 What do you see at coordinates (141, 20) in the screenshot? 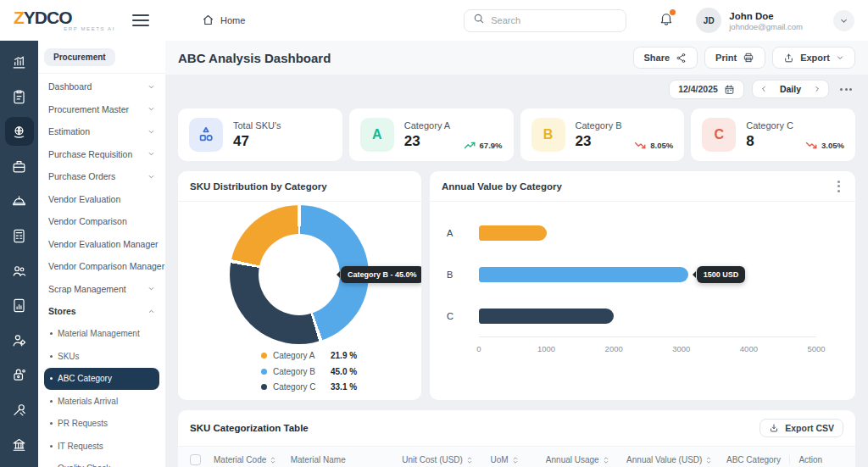
I see `hamburger-menu-icon` at bounding box center [141, 20].